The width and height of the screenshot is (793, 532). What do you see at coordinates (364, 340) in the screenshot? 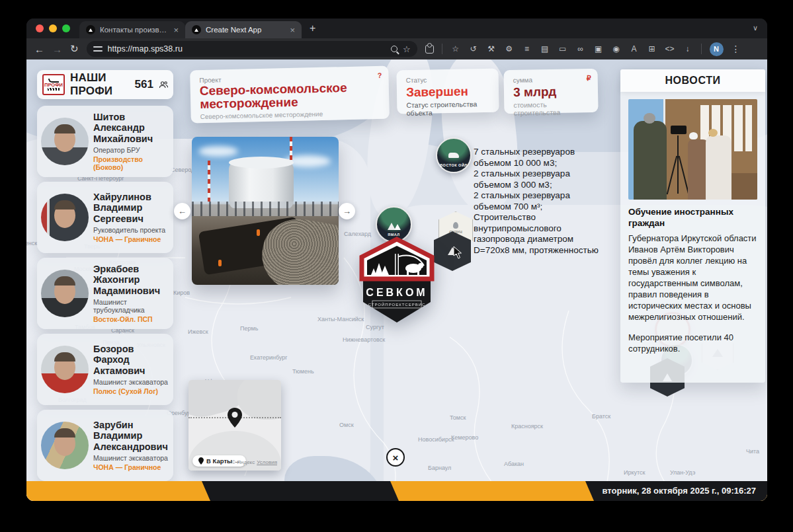
I see `city-label: Нижневартовск` at bounding box center [364, 340].